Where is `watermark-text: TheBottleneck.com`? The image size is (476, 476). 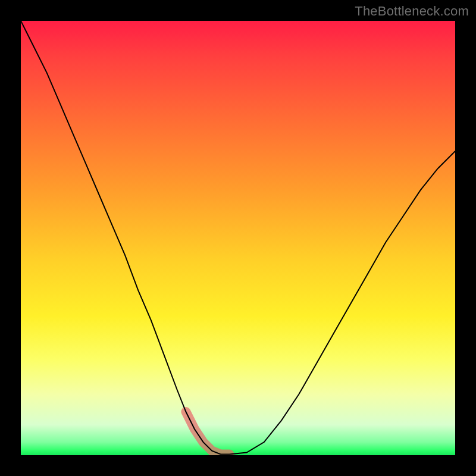
watermark-text: TheBottleneck.com is located at coordinates (412, 11).